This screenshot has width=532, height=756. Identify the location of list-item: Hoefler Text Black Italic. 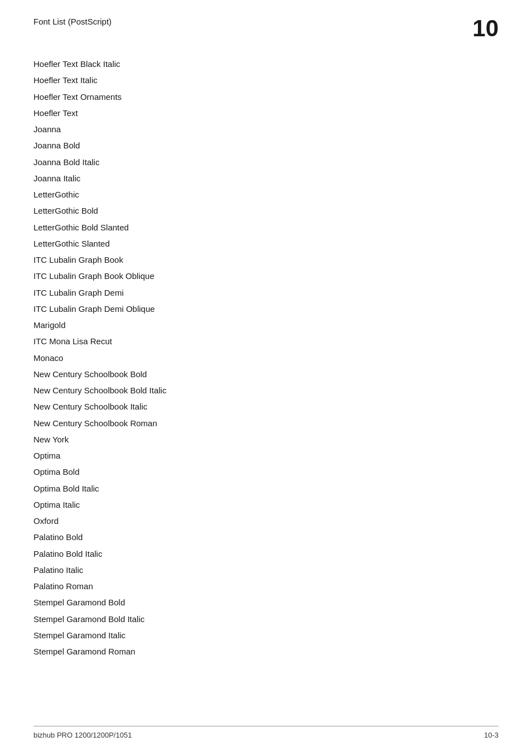
(266, 64).